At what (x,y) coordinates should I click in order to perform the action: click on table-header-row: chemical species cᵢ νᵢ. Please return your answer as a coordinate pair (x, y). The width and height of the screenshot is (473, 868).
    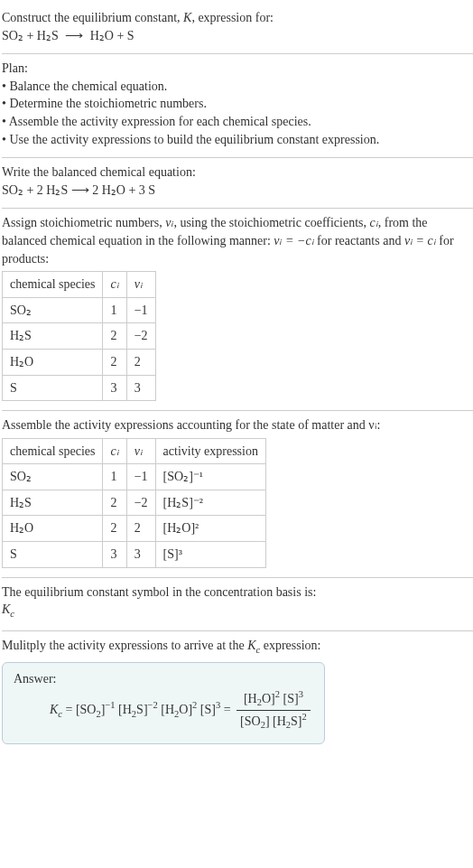
    Looking at the image, I should click on (79, 285).